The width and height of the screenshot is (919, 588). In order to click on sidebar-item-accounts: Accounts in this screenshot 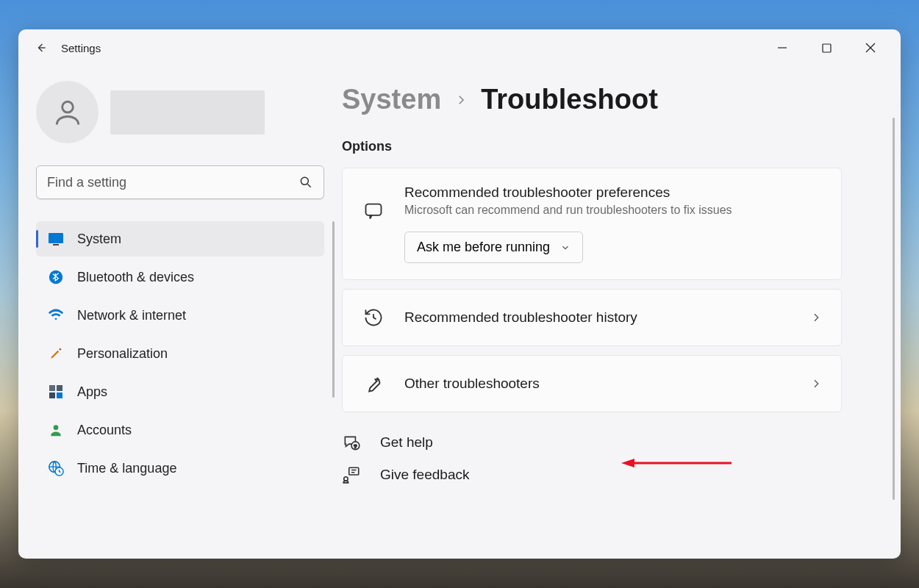, I will do `click(180, 430)`.